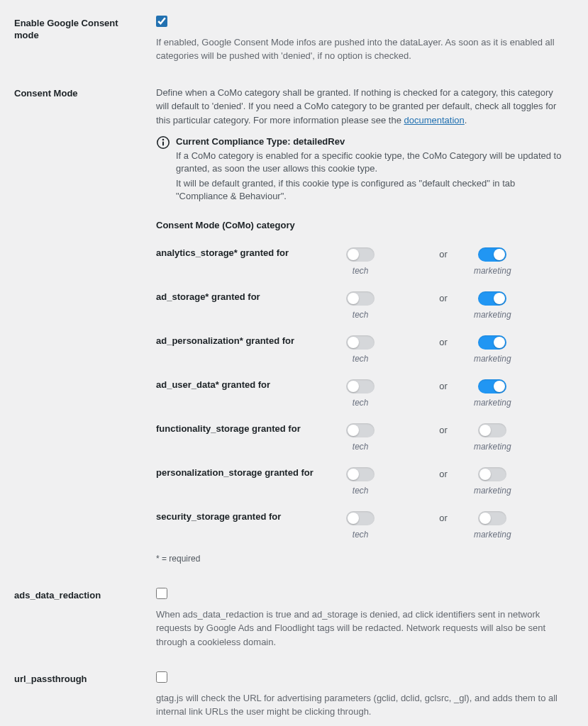 This screenshot has height=726, width=588. What do you see at coordinates (82, 43) in the screenshot?
I see `row-label-enable: Enable Google Consent mode` at bounding box center [82, 43].